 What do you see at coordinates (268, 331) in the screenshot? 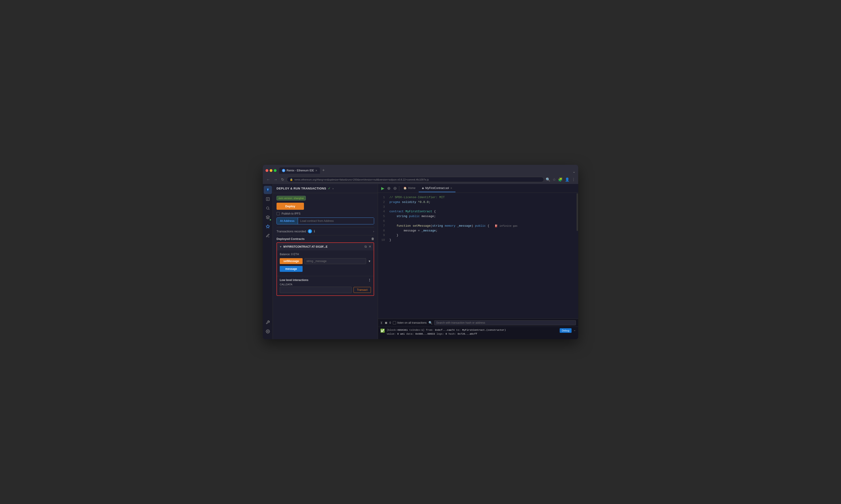
I see `sidebar-item-settings` at bounding box center [268, 331].